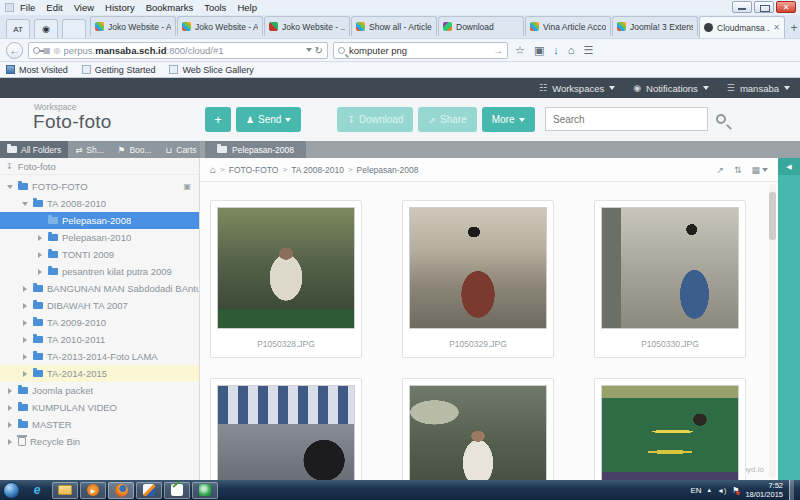 The image size is (800, 500). I want to click on breadcrumb-item: FOTO-FOTO, so click(254, 170).